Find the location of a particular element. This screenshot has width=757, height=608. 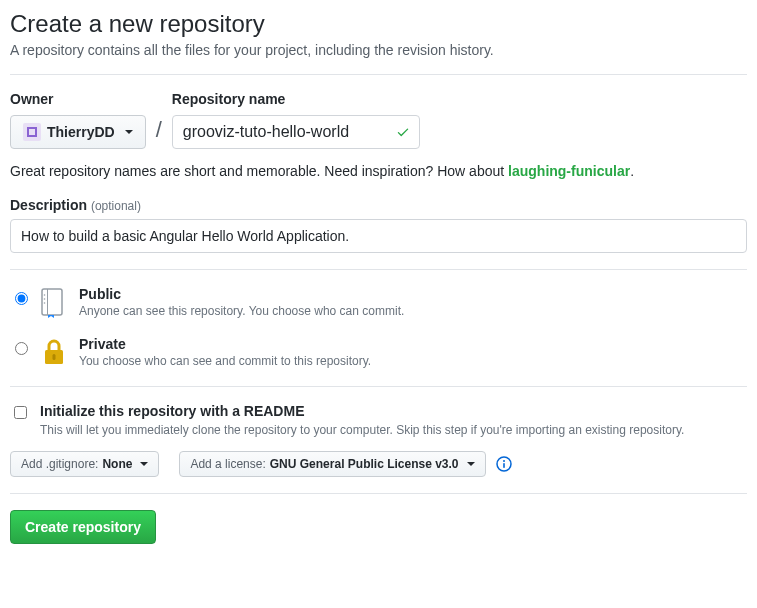

private-desc: You choose who can see and commit to thi… is located at coordinates (225, 361).